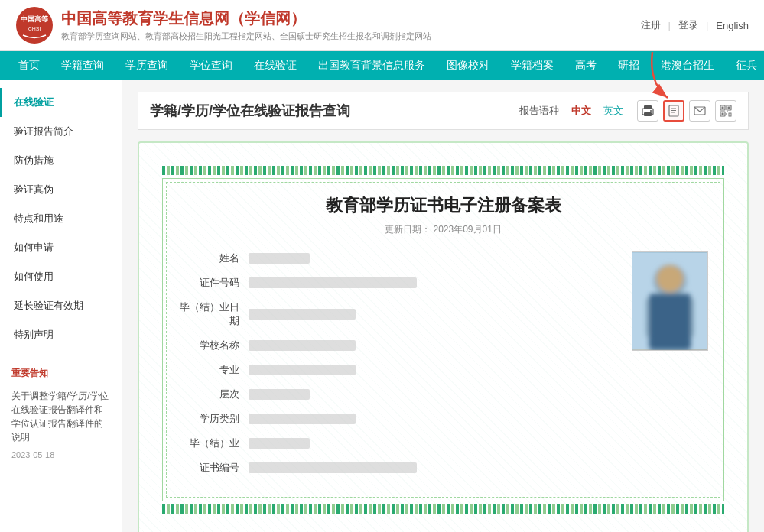 The height and width of the screenshot is (532, 764). What do you see at coordinates (34, 25) in the screenshot?
I see `chsi-logo-icon: 中国高等 CHSI` at bounding box center [34, 25].